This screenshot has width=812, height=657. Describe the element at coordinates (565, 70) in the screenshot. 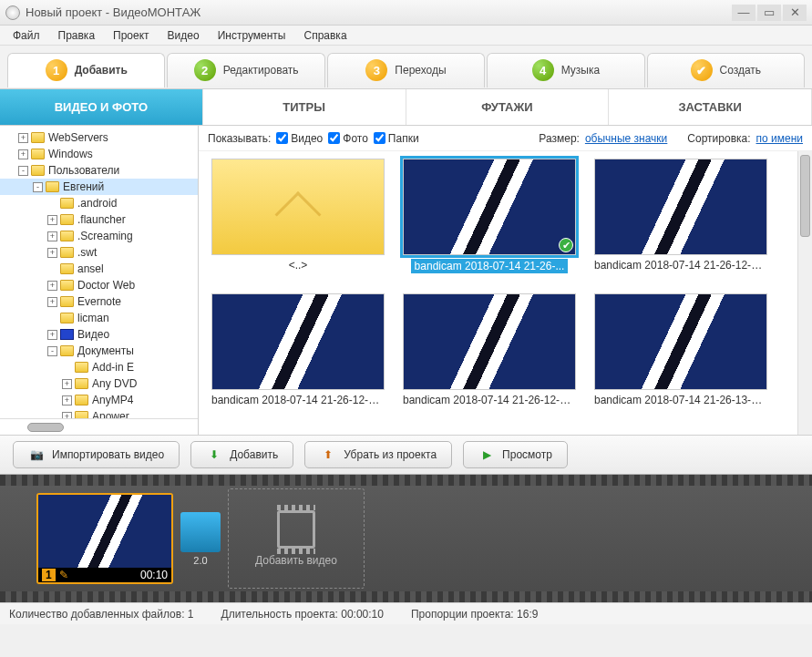

I see `step-music: 4Музыка` at that location.